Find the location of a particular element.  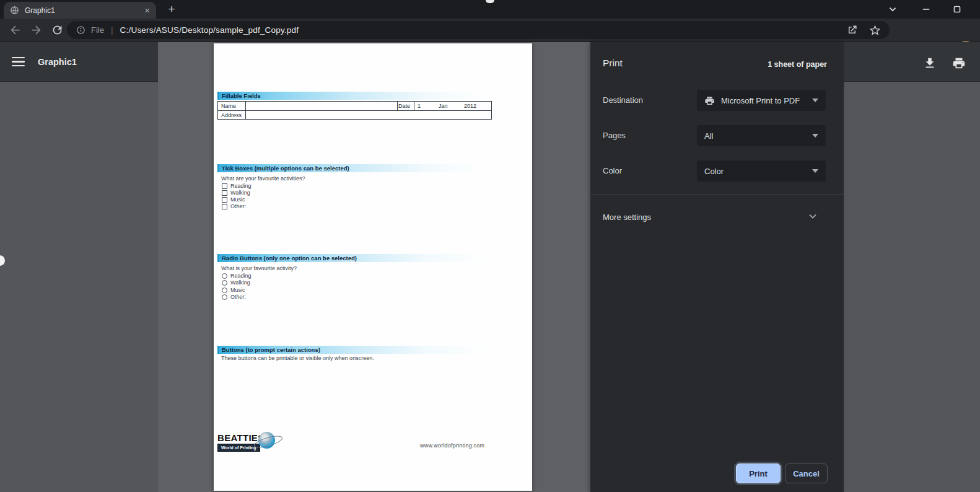

date-label: Date is located at coordinates (404, 106).